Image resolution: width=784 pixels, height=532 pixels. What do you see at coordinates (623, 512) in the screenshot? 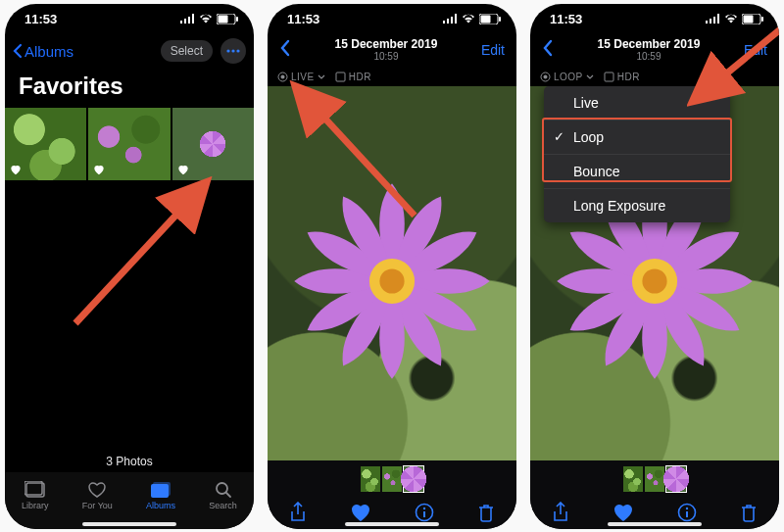
I see `heart-filled-icon` at bounding box center [623, 512].